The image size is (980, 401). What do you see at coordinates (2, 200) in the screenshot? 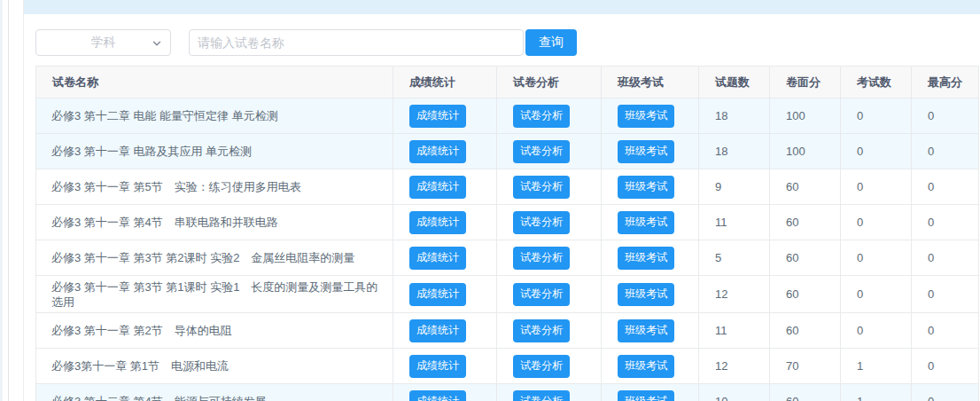
I see `left-edge-strip` at bounding box center [2, 200].